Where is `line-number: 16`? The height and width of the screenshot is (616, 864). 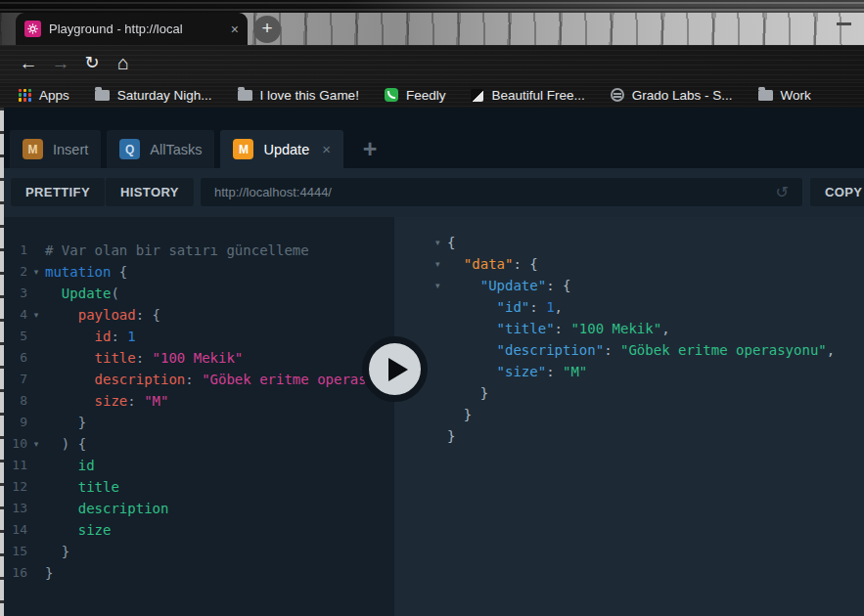 line-number: 16 is located at coordinates (14, 573).